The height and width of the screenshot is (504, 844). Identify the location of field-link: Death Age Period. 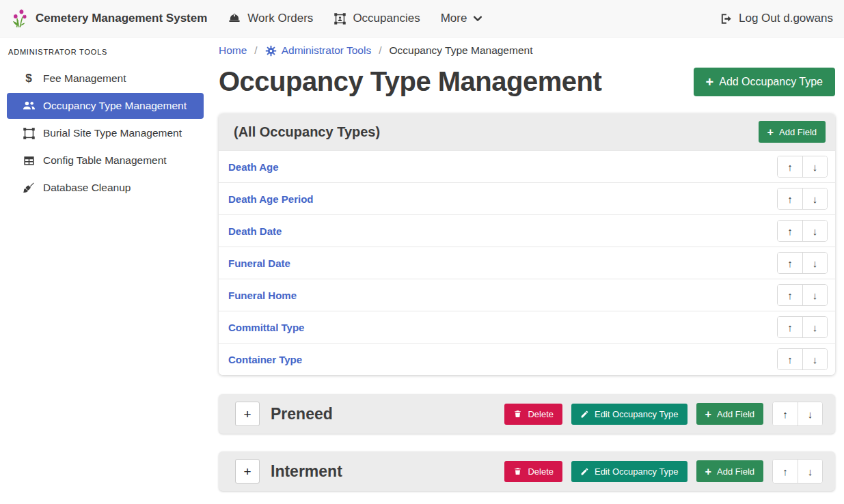
(271, 199).